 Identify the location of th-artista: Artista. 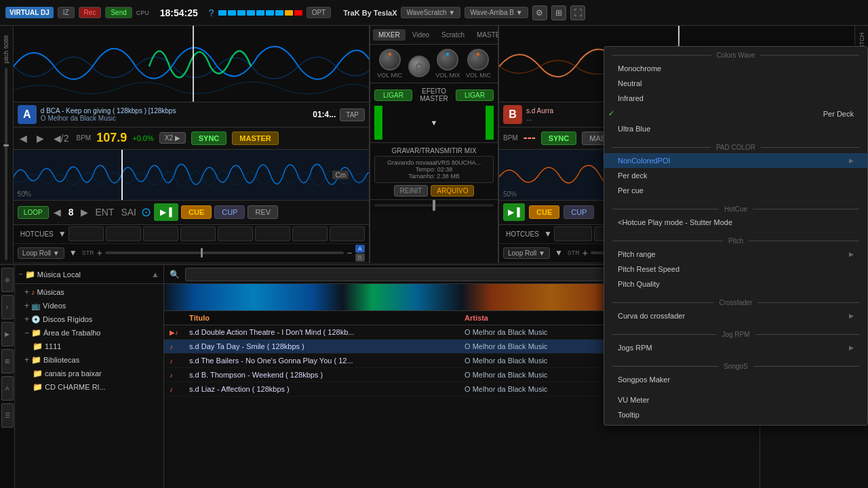
(532, 319).